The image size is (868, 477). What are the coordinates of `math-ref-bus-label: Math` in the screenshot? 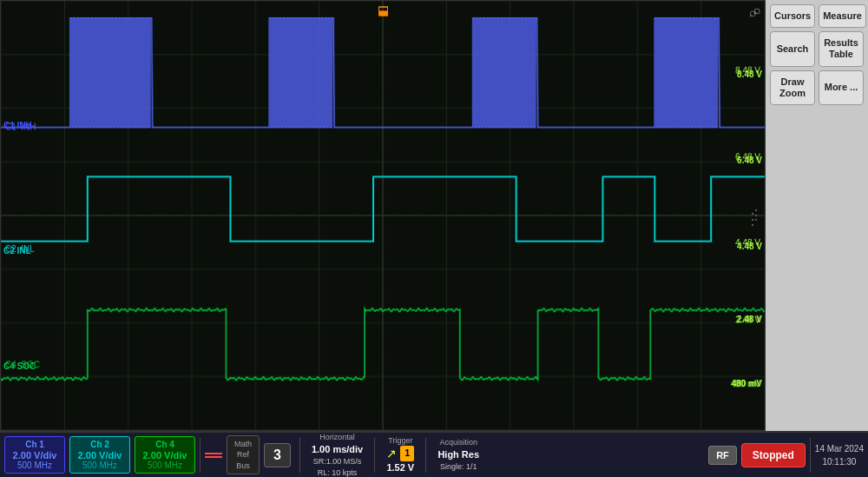 It's located at (243, 445).